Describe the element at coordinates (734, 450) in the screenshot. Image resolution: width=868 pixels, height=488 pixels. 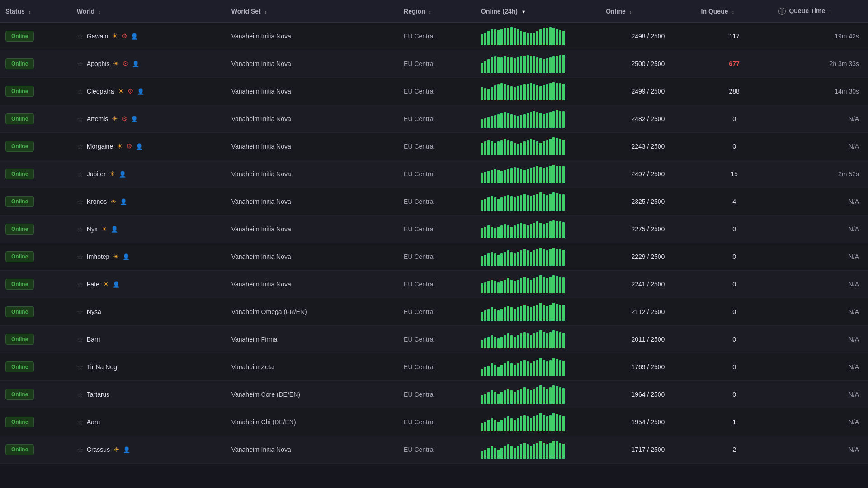
I see `inqueue-cell: 2` at that location.